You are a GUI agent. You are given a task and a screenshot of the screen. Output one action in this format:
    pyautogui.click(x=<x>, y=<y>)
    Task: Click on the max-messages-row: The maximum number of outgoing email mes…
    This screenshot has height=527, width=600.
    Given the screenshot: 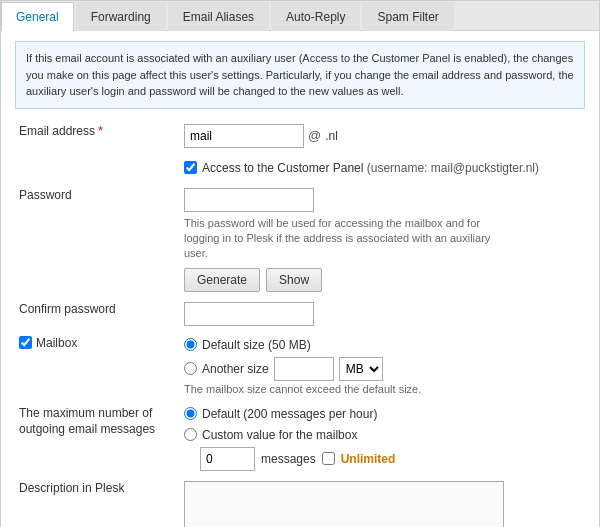 What is the action you would take?
    pyautogui.click(x=300, y=438)
    